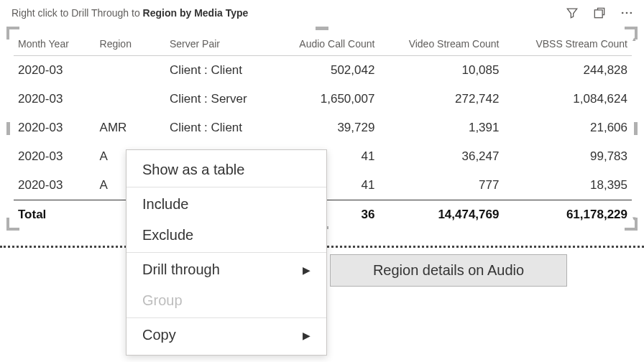 The image size is (644, 362). What do you see at coordinates (568, 99) in the screenshot?
I see `cell-vbss: 1,084,624` at bounding box center [568, 99].